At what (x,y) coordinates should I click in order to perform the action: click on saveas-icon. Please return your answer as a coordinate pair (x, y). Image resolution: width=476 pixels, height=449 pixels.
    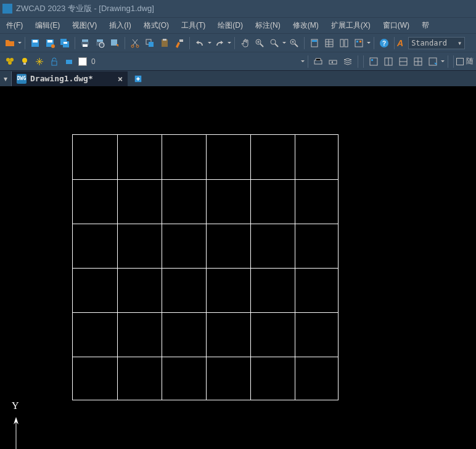
    Looking at the image, I should click on (50, 43).